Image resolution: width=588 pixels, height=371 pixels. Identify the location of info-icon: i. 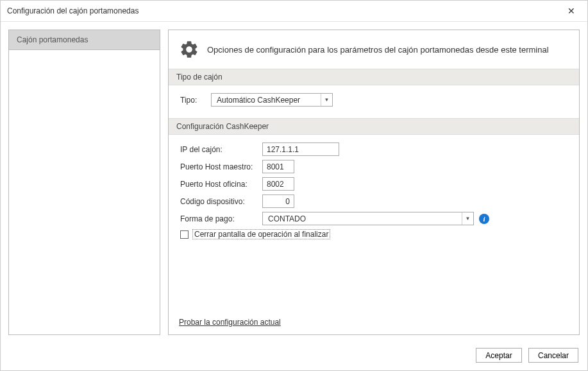
(484, 219).